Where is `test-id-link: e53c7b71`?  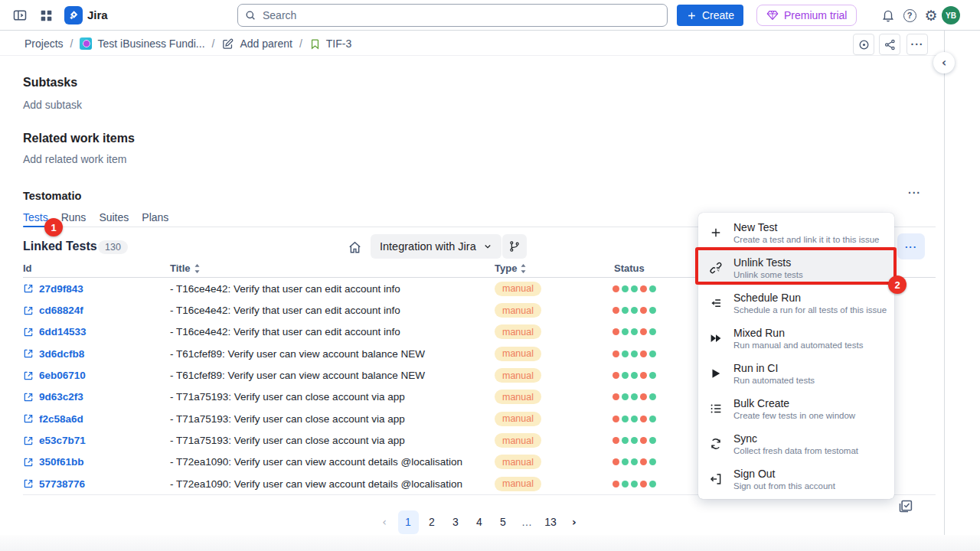 test-id-link: e53c7b71 is located at coordinates (54, 441).